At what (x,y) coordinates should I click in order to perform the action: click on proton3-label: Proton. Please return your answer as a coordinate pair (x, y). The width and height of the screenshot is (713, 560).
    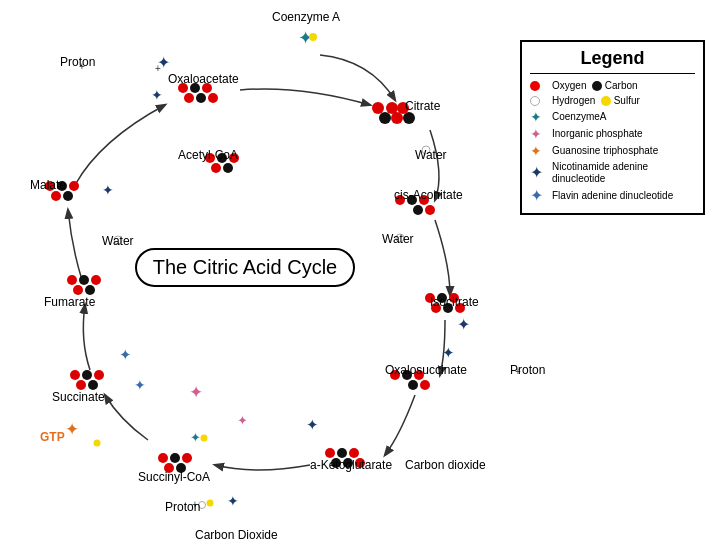
    Looking at the image, I should click on (78, 62).